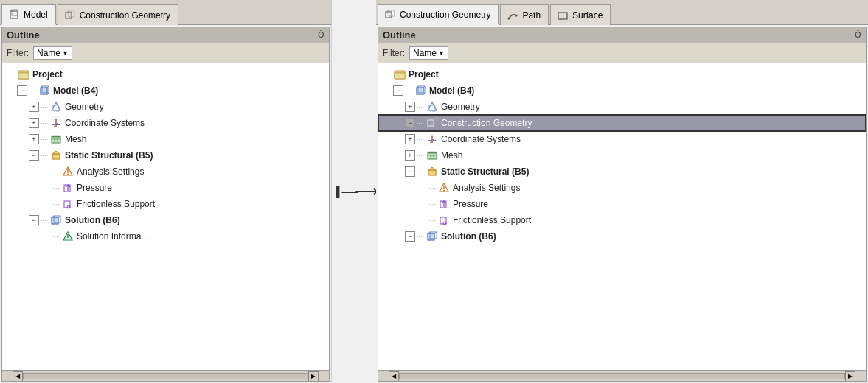 The width and height of the screenshot is (868, 383). What do you see at coordinates (165, 236) in the screenshot?
I see `tree-row-solution-info-left: ···· Solution Informa...` at bounding box center [165, 236].